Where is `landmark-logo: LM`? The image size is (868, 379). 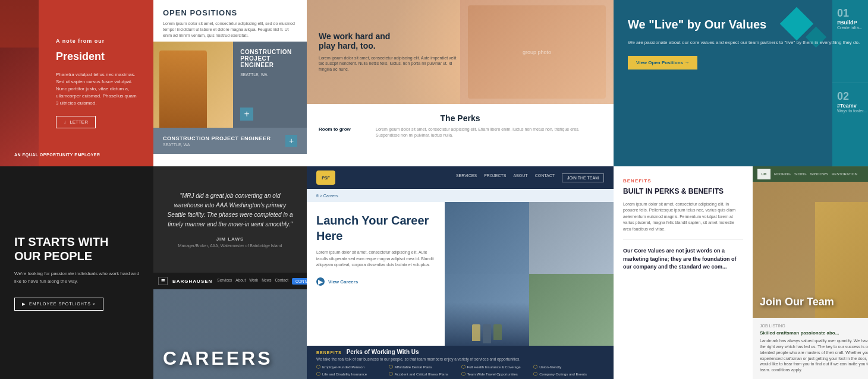
landmark-logo: LM is located at coordinates (764, 174).